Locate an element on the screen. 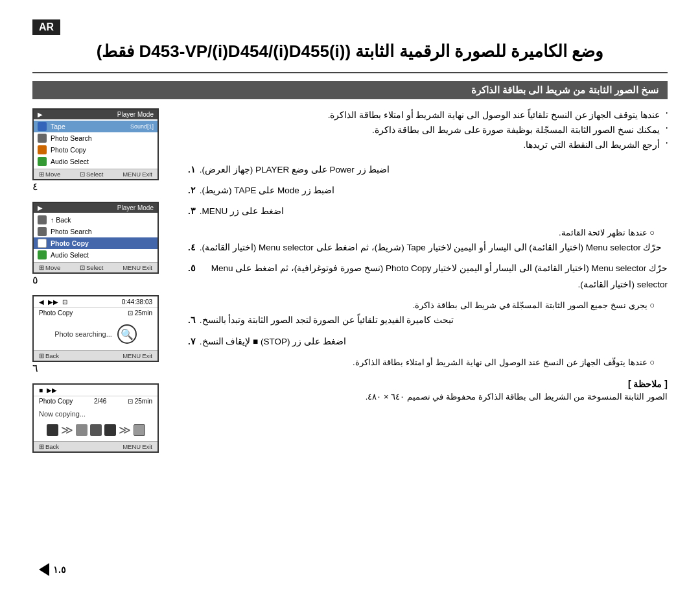 The width and height of the screenshot is (700, 589). back-icon is located at coordinates (42, 220).